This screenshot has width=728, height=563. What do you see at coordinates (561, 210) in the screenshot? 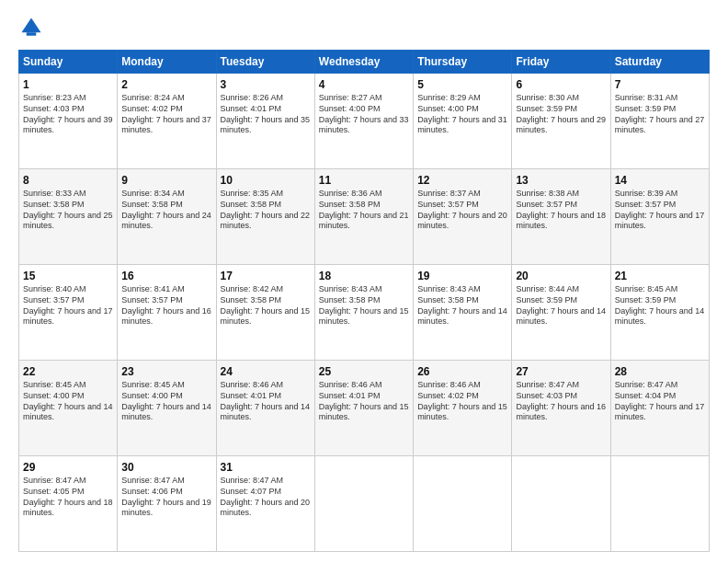
I see `cell-content: Sunrise: 8:38 AMSunset: 3:57 PMDaylight:…` at bounding box center [561, 210].